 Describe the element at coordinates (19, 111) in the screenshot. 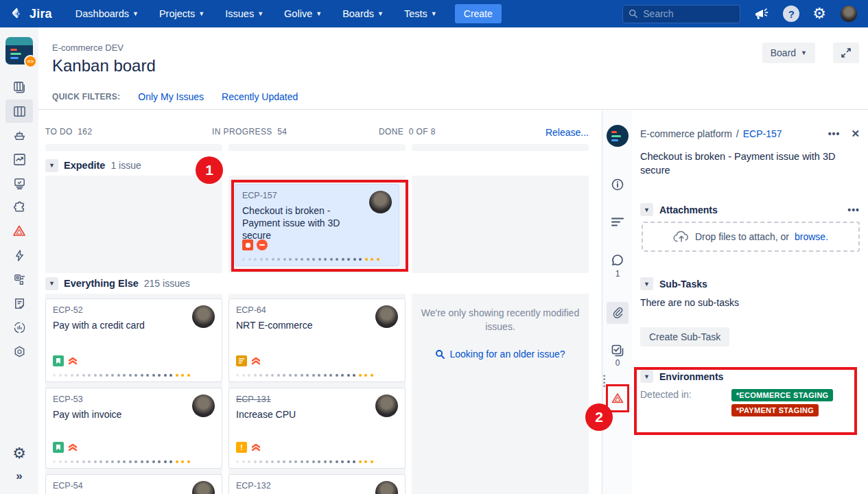

I see `kanban-board-icon` at that location.